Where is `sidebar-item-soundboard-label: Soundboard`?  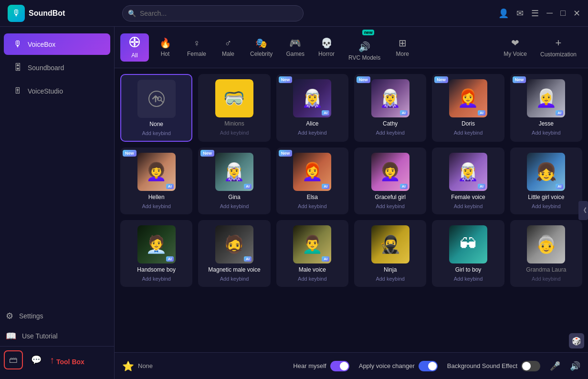 sidebar-item-soundboard-label: Soundboard is located at coordinates (46, 68).